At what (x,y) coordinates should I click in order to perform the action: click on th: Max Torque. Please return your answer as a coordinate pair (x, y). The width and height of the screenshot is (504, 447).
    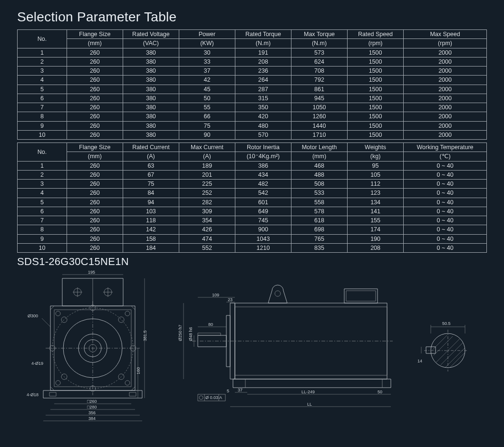
    Looking at the image, I should click on (320, 34).